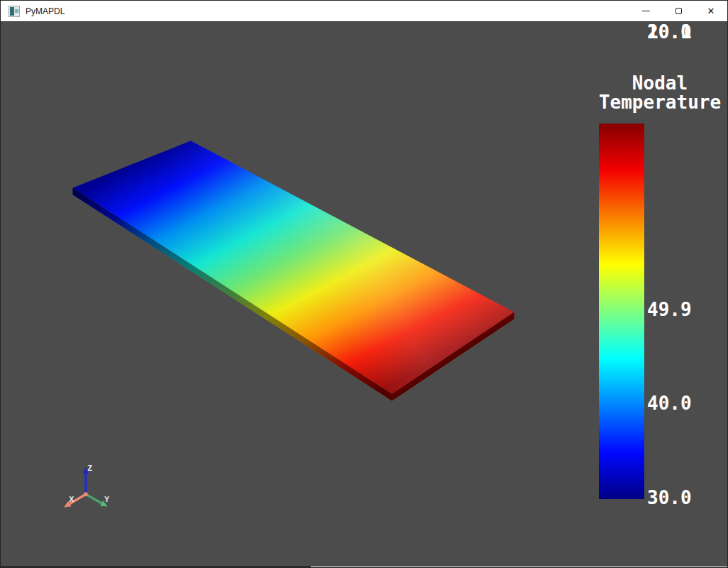 The width and height of the screenshot is (728, 568). Describe the element at coordinates (156, 567) in the screenshot. I see `bottom-edge-dark-segment` at that location.